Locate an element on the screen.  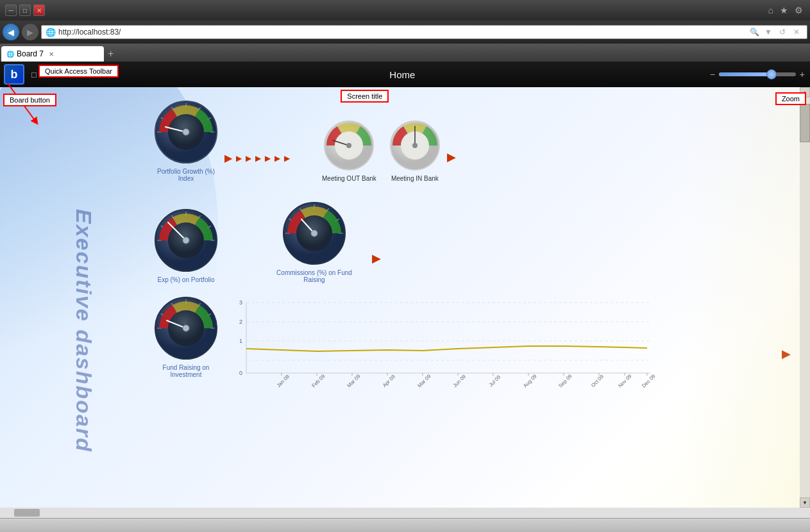
status-bar is located at coordinates (405, 525).